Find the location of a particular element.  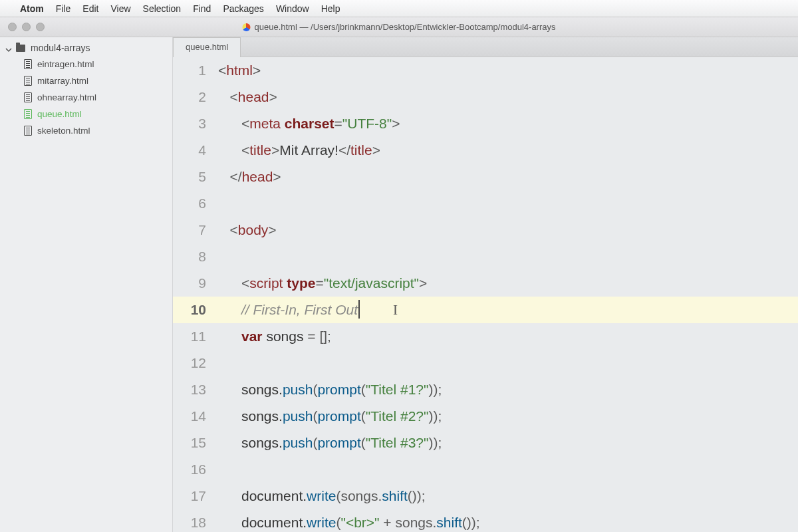

menu-view: View is located at coordinates (120, 9).